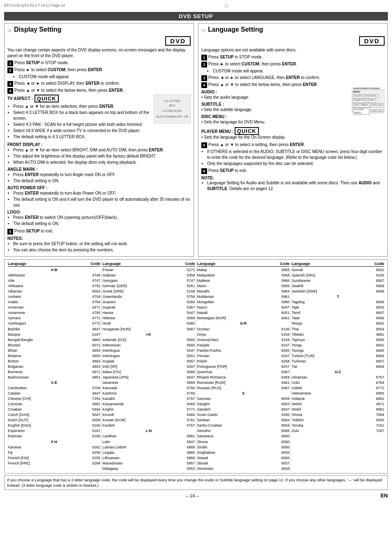  I want to click on lang-row: Byelorussian4851, so click(54, 378).